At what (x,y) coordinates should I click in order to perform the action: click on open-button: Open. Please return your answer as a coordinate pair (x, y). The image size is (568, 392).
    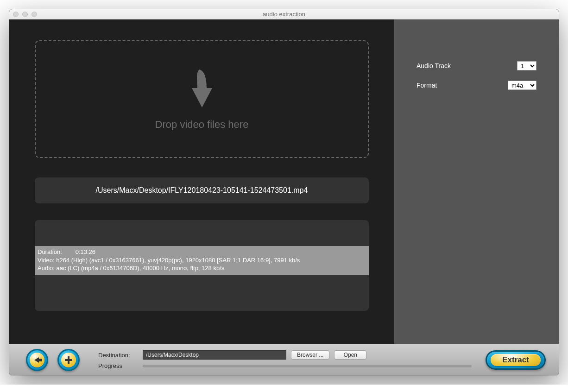
    Looking at the image, I should click on (350, 355).